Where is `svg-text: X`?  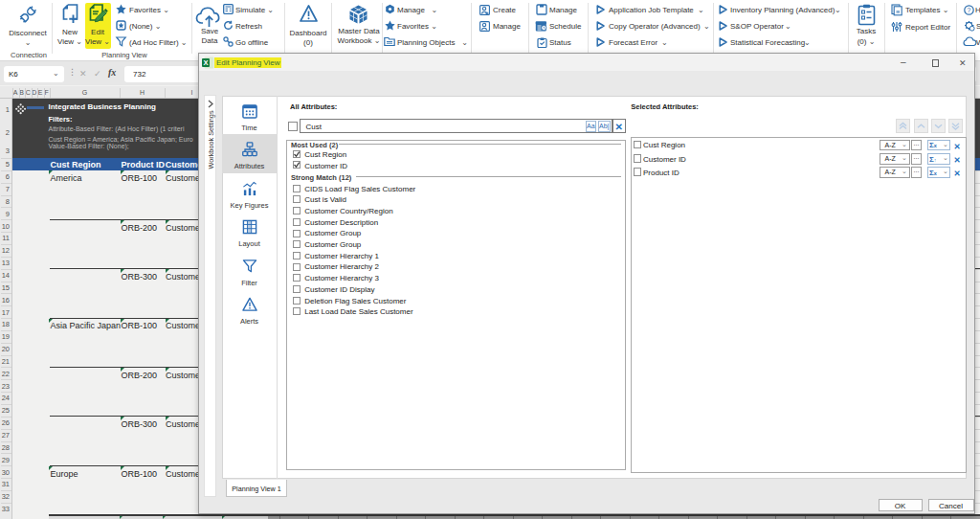 svg-text: X is located at coordinates (205, 63).